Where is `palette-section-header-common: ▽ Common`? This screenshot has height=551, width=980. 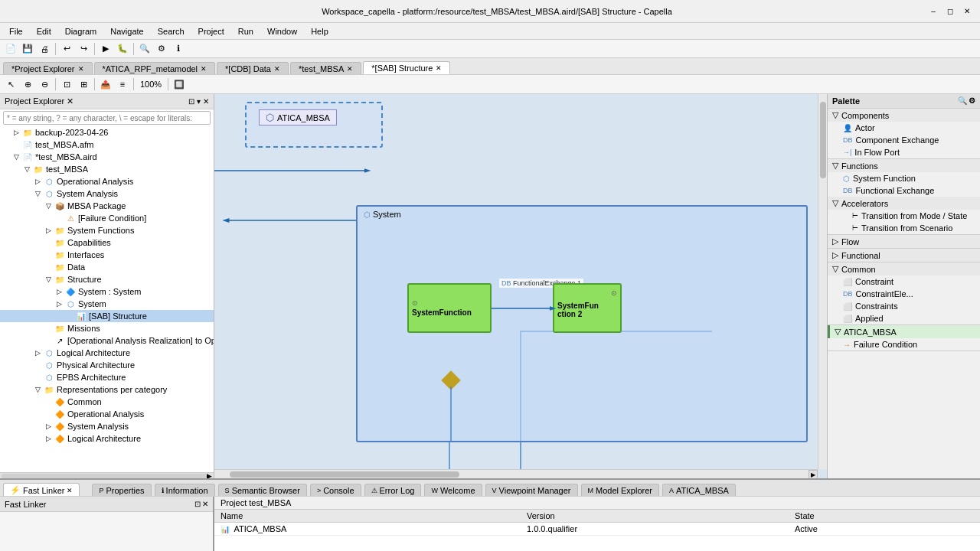 palette-section-header-common: ▽ Common is located at coordinates (903, 269).